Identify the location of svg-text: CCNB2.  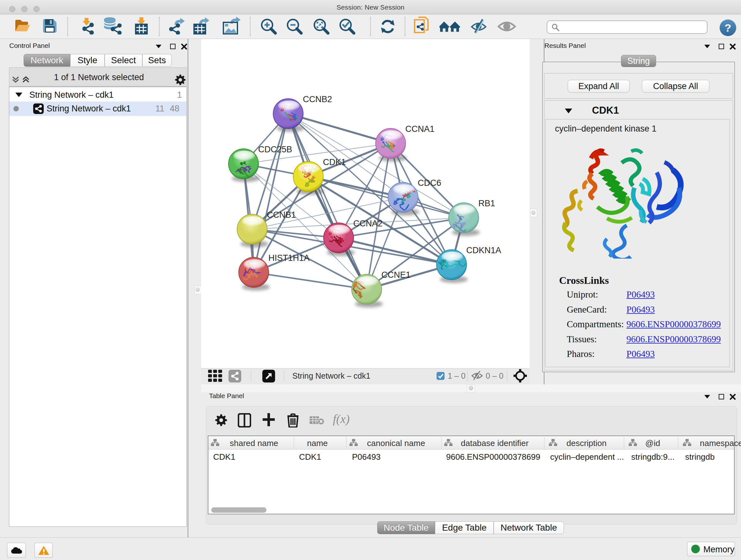
(318, 99).